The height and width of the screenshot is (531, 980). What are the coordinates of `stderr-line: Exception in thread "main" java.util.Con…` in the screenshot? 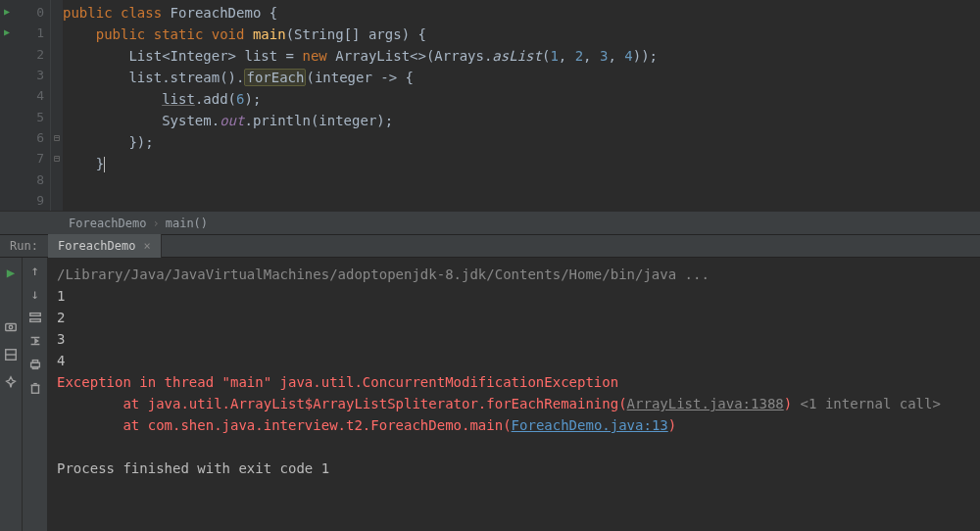 It's located at (518, 382).